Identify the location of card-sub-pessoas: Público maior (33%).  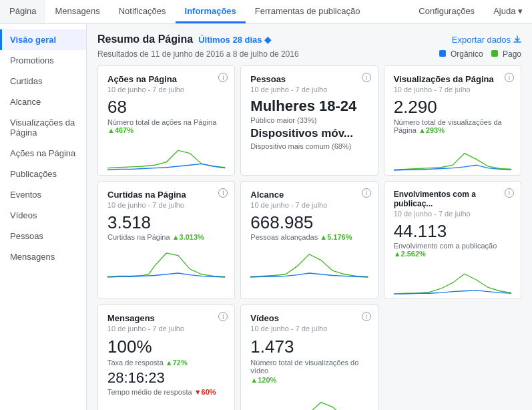
(309, 120).